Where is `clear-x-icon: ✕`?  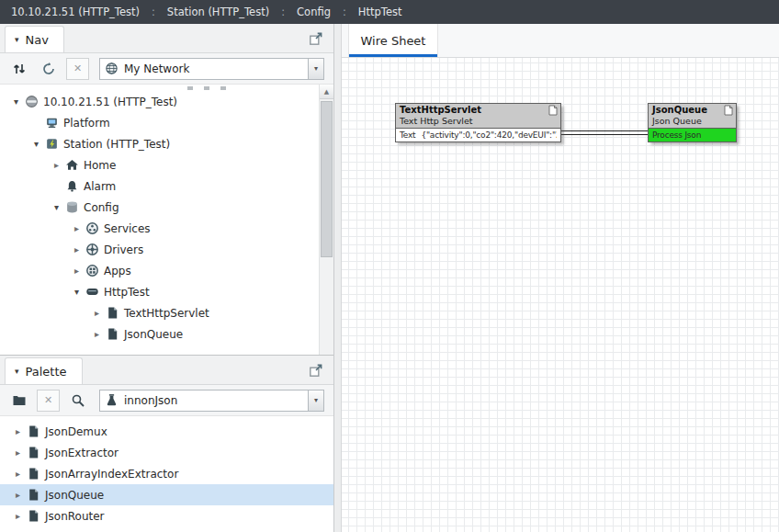 clear-x-icon: ✕ is located at coordinates (48, 401).